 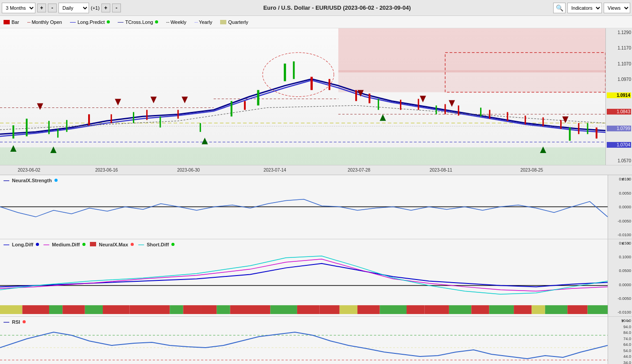 I want to click on price-1290: 1.1290, so click(x=619, y=33).